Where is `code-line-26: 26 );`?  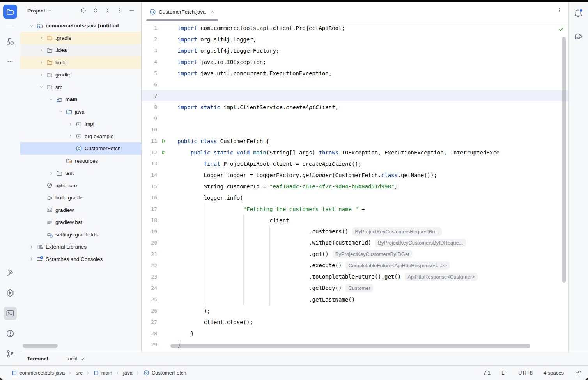
code-line-26: 26 ); is located at coordinates (355, 311).